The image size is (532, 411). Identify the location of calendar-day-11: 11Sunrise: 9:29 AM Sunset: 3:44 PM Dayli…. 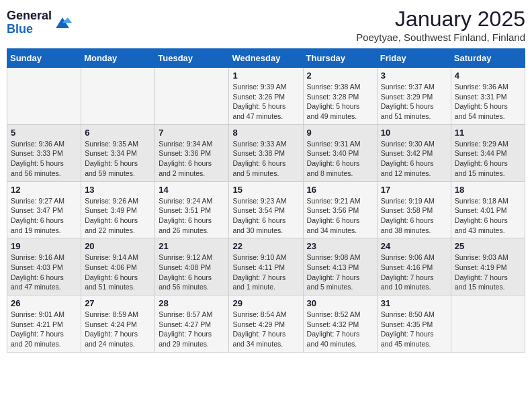
(488, 153).